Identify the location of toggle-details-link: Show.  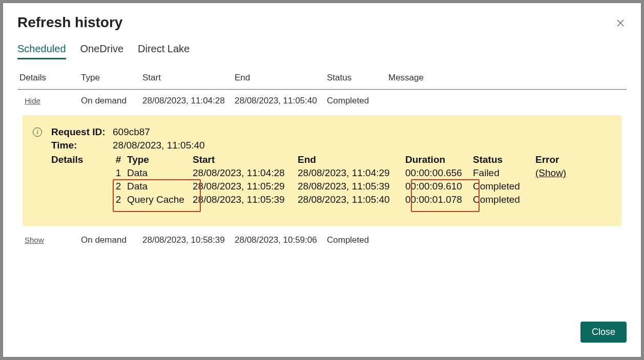
(32, 240).